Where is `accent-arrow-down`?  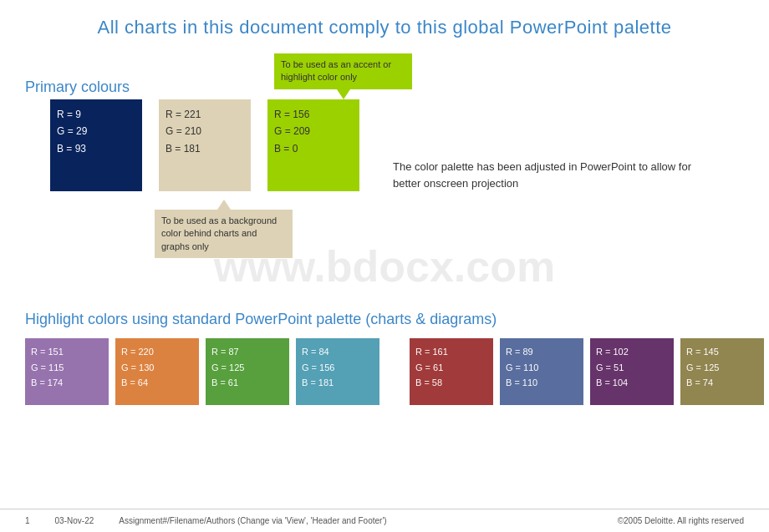 accent-arrow-down is located at coordinates (344, 94).